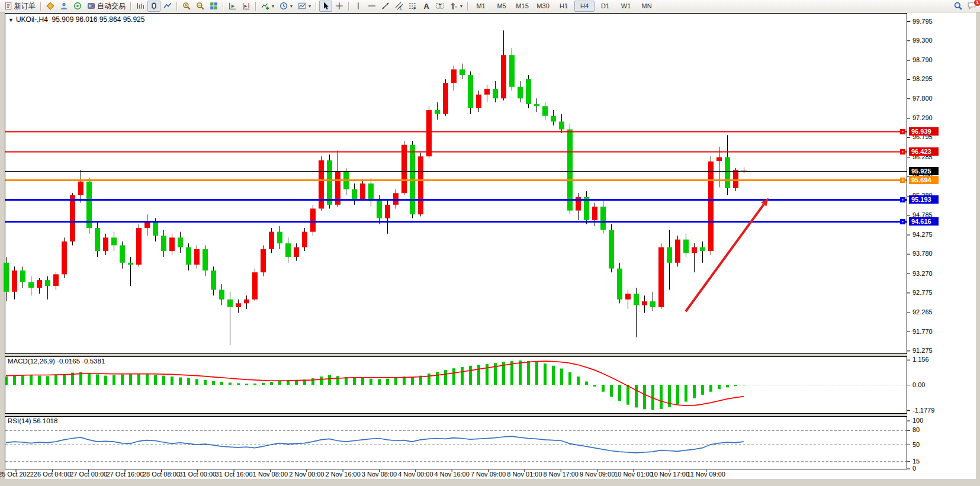 The width and height of the screenshot is (980, 486). Describe the element at coordinates (401, 8) in the screenshot. I see `svg-text: E` at that location.